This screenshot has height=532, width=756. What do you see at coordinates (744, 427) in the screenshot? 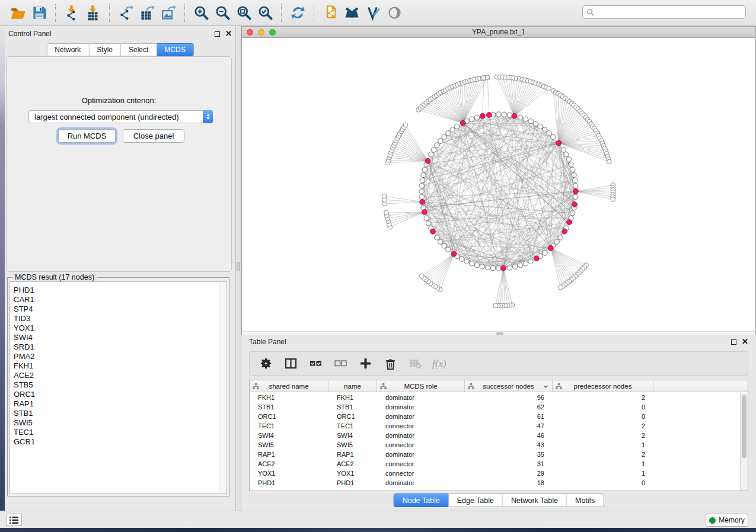
I see `table-vscroll-thumb` at bounding box center [744, 427].